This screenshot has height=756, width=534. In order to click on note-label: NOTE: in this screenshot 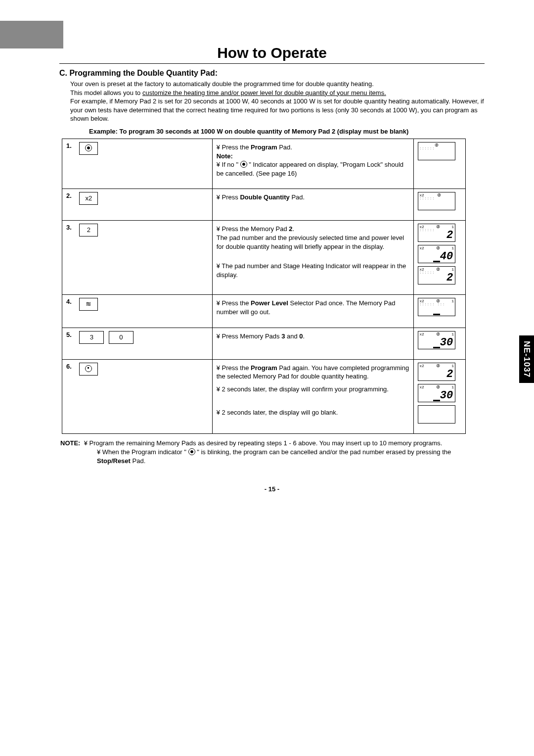, I will do `click(70, 443)`.